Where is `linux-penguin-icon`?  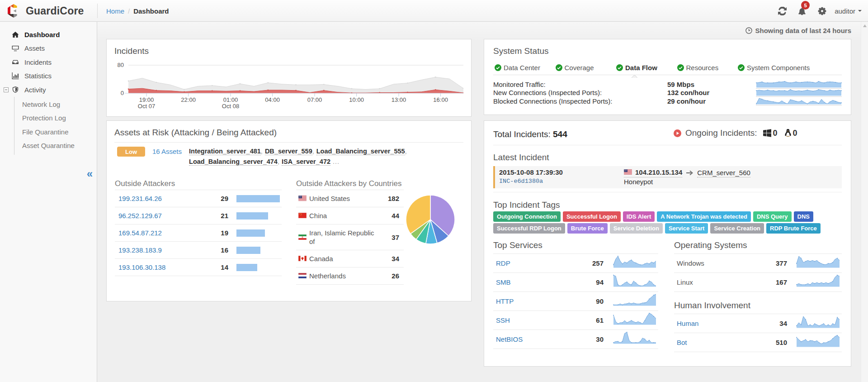
linux-penguin-icon is located at coordinates (788, 133).